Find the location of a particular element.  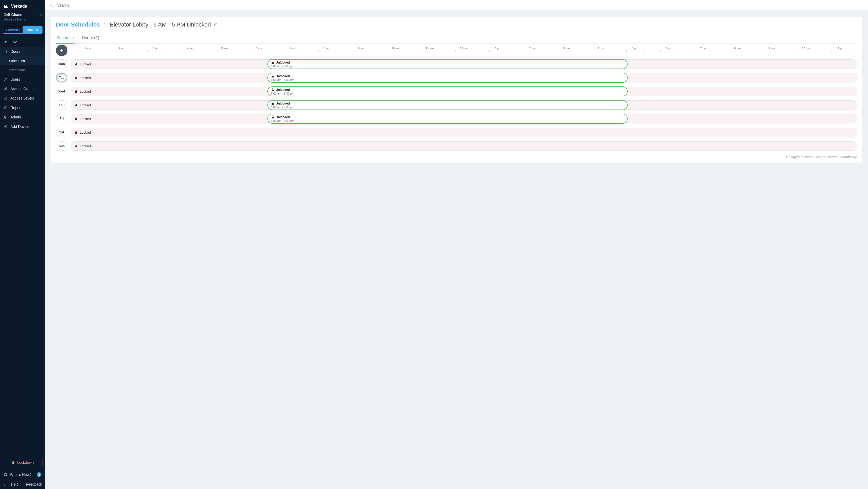

edit-title-button is located at coordinates (215, 25).